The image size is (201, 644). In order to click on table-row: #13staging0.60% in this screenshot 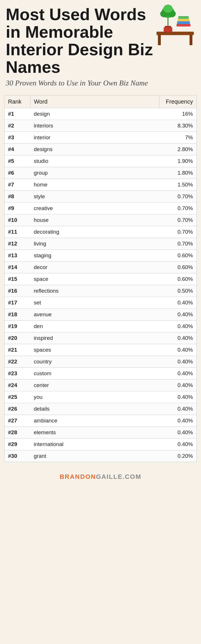, I will do `click(100, 256)`.